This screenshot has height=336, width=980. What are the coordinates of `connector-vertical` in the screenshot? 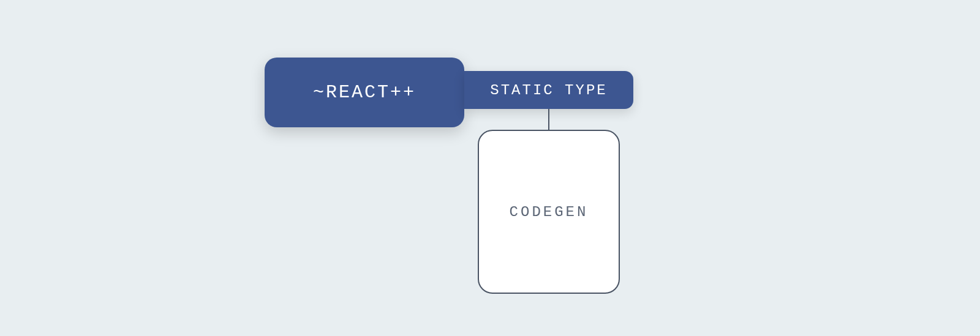 It's located at (549, 119).